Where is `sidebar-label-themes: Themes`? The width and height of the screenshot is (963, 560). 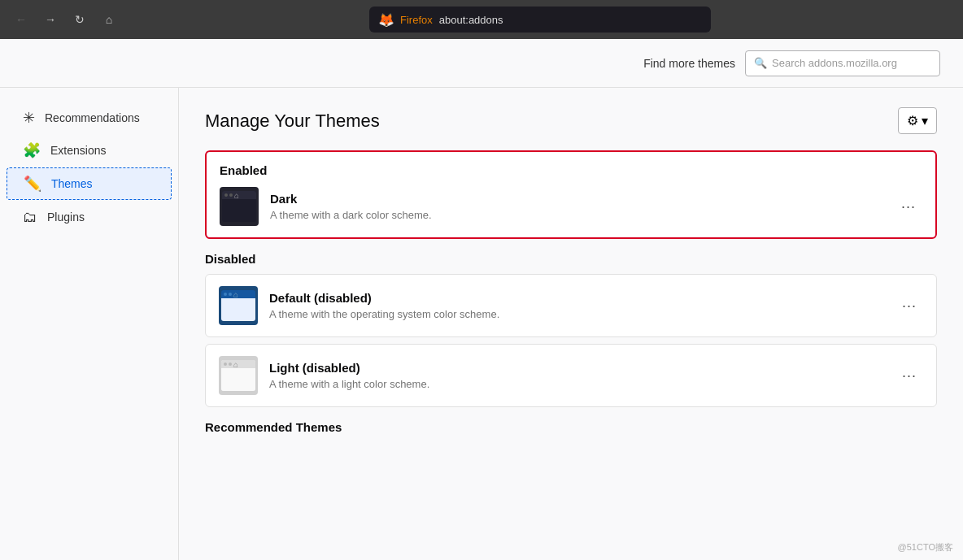
sidebar-label-themes: Themes is located at coordinates (72, 184).